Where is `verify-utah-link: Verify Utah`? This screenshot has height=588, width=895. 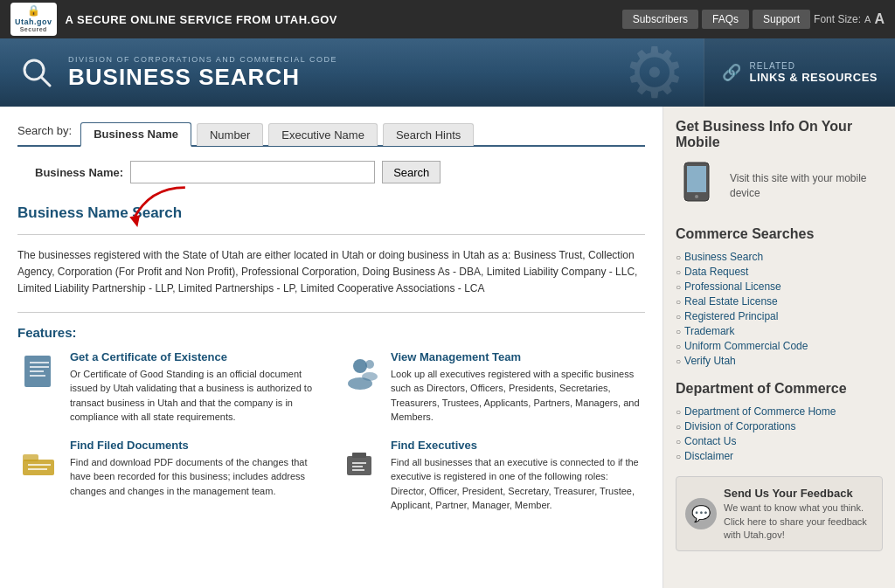
verify-utah-link: Verify Utah is located at coordinates (710, 361).